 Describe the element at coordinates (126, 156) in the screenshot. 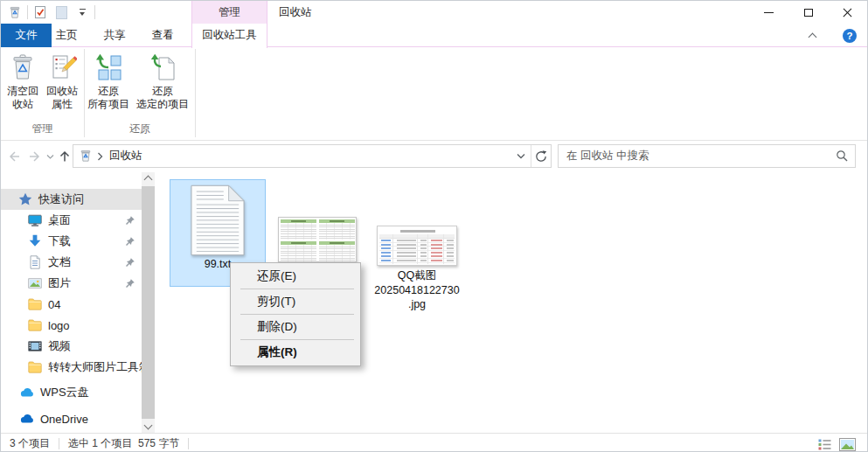

I see `breadcrumb-location: 回收站` at that location.